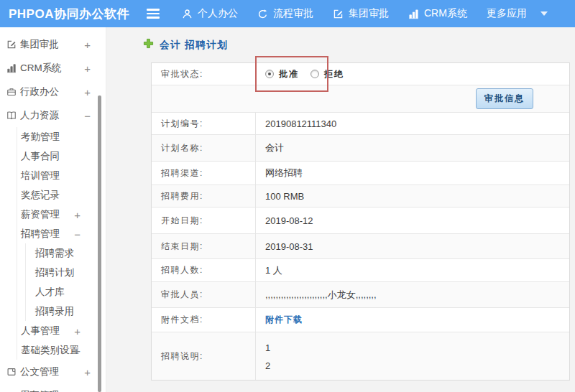  Describe the element at coordinates (284, 320) in the screenshot. I see `attachment-download-link: 附件下载` at that location.